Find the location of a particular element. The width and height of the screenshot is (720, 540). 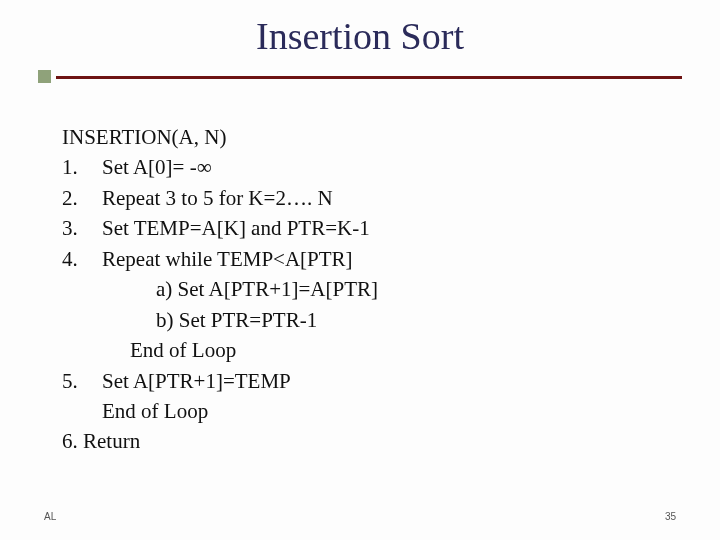

algo-substep: b) Set PTR=PTR-1 is located at coordinates (391, 320).